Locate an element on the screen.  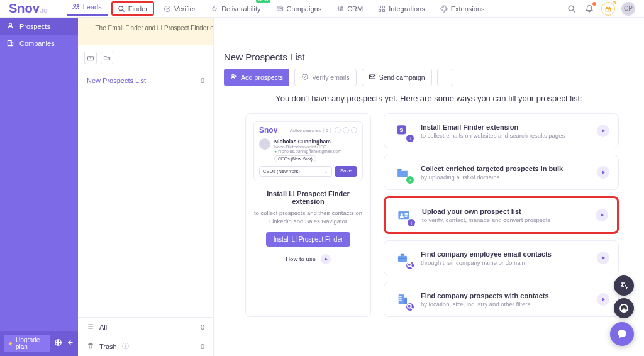
flame-icon is located at coordinates (214, 9).